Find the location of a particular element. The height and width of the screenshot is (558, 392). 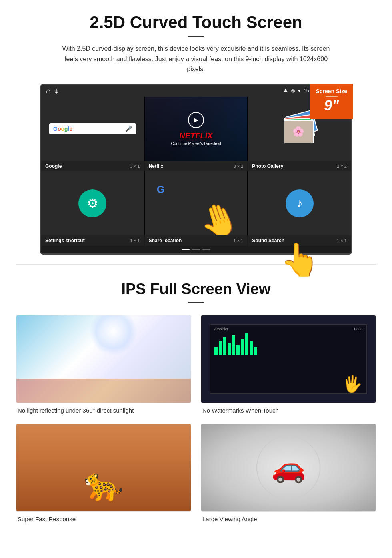

sound-search-icon: ♪ is located at coordinates (300, 203).